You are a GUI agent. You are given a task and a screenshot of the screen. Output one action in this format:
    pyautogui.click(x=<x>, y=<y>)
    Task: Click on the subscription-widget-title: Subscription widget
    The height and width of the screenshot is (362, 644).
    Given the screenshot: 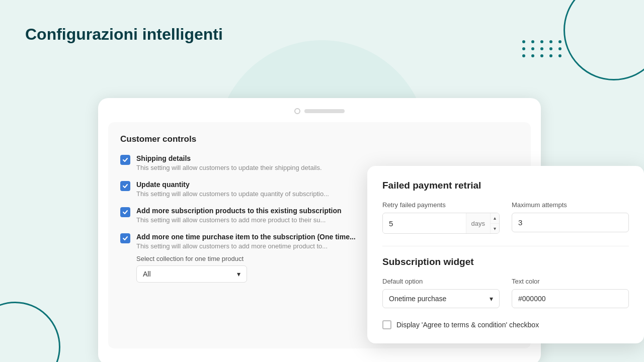 What is the action you would take?
    pyautogui.click(x=506, y=262)
    